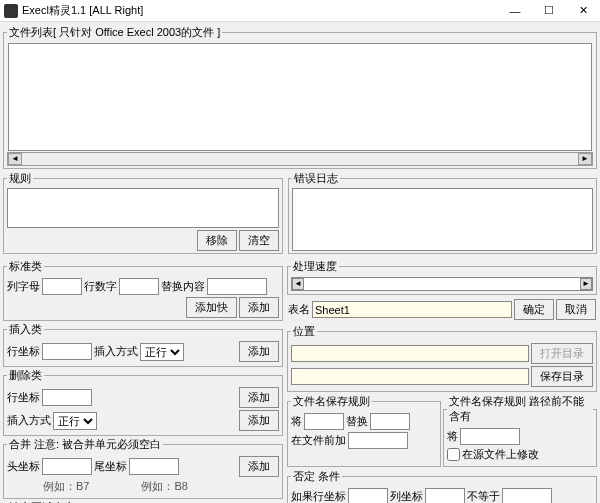 This screenshot has width=600, height=503. What do you see at coordinates (442, 486) in the screenshot?
I see `negate-group: 否定 条件 如果行坐标 列坐标 不等于 就忽略该文件` at bounding box center [442, 486].